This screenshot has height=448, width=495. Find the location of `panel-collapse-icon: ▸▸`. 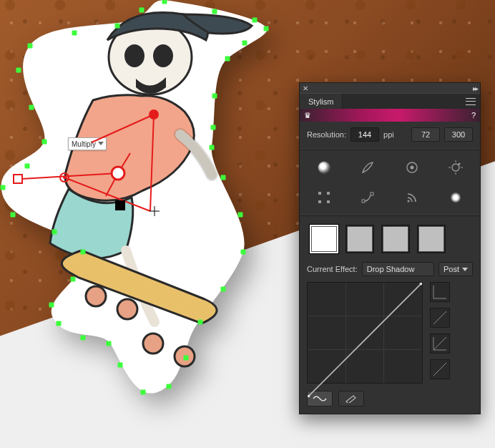

panel-collapse-icon: ▸▸ is located at coordinates (475, 89).